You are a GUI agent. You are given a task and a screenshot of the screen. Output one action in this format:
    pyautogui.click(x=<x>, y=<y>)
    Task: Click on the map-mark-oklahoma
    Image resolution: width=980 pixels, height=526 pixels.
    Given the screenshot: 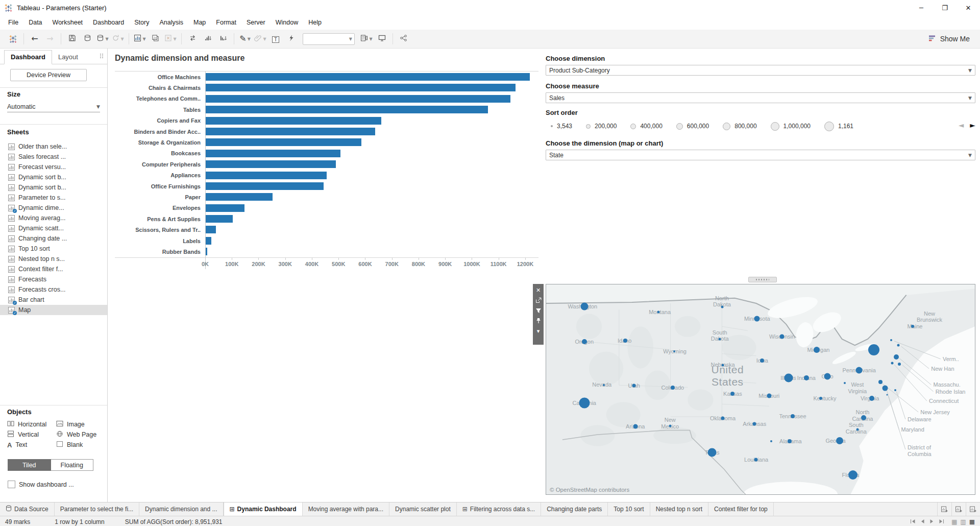 What is the action you would take?
    pyautogui.click(x=723, y=418)
    